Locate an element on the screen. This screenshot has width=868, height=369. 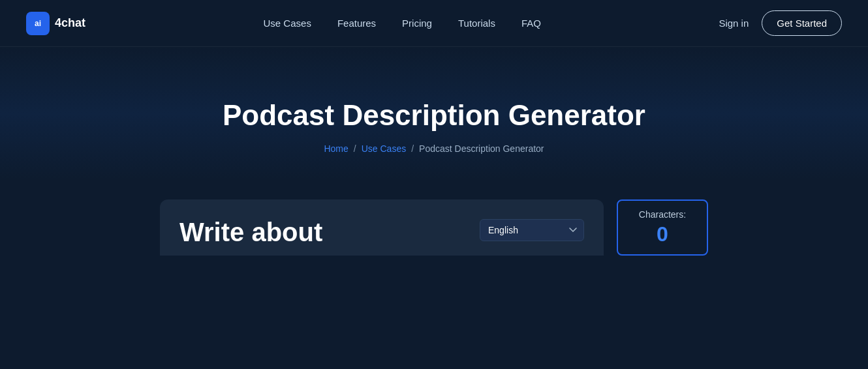
characters-count: 0 is located at coordinates (662, 235).